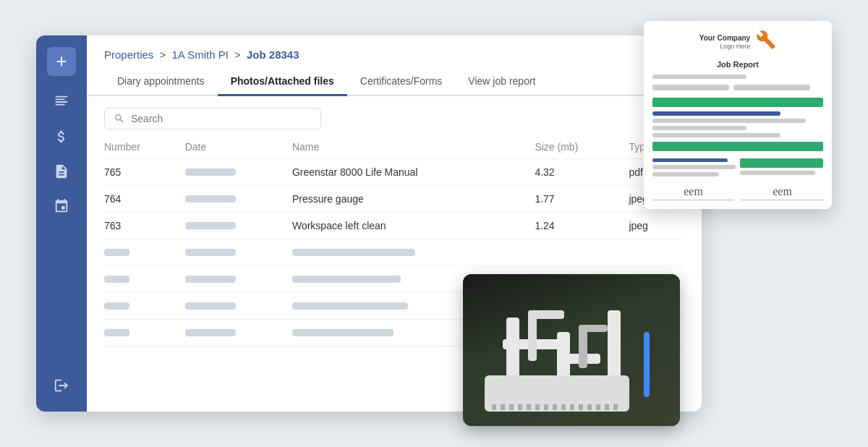  Describe the element at coordinates (571, 350) in the screenshot. I see `photo-thumbnail` at that location.